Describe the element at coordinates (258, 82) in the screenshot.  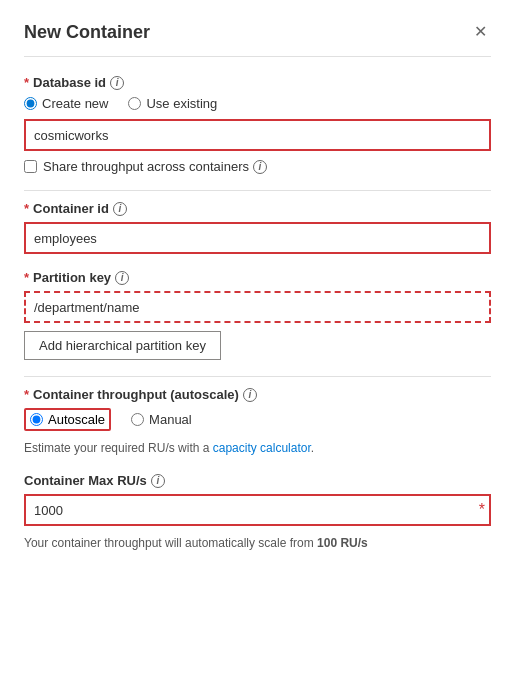
I see `database-id-label: * Database id i` at that location.